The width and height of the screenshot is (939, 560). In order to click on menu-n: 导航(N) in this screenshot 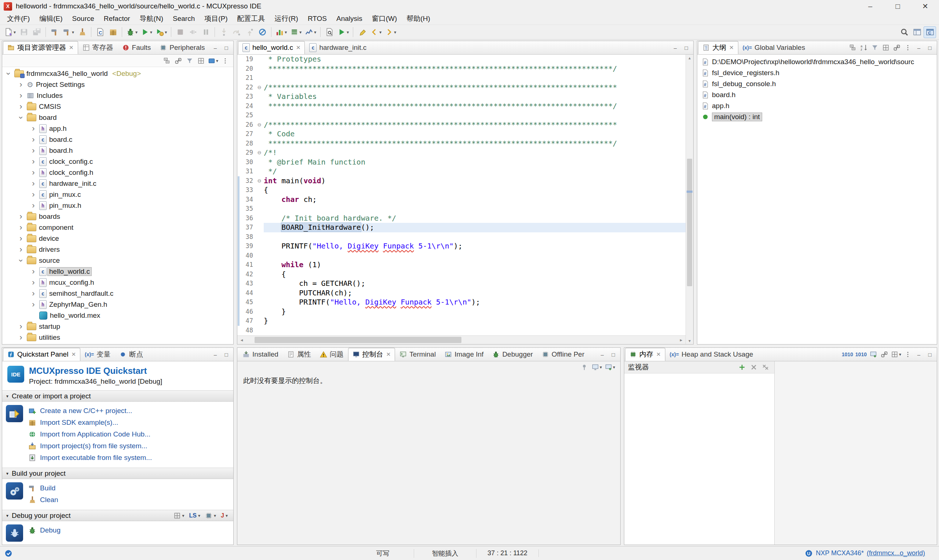, I will do `click(152, 19)`.